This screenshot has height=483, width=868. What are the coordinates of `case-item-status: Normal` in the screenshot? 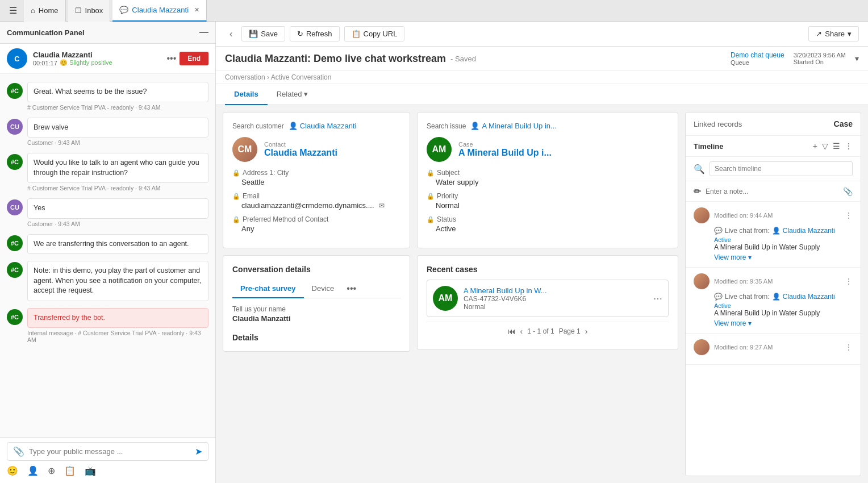 It's located at (556, 307).